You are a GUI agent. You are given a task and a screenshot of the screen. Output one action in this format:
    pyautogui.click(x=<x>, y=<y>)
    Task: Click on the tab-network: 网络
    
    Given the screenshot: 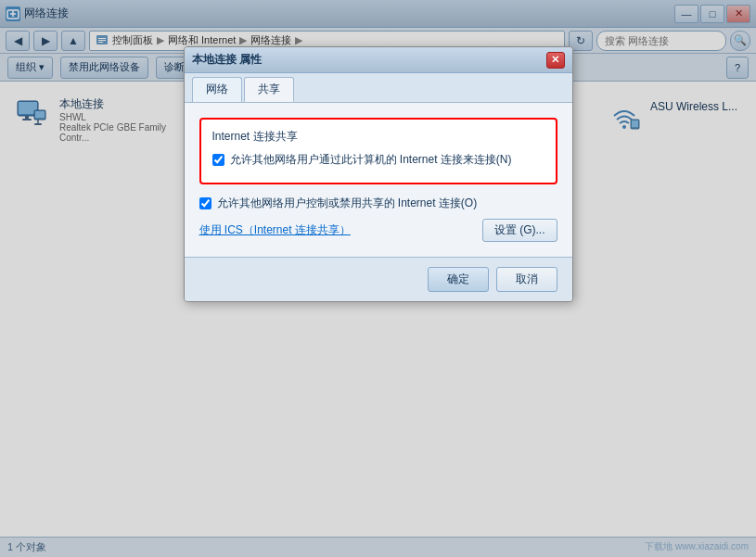 What is the action you would take?
    pyautogui.click(x=217, y=89)
    